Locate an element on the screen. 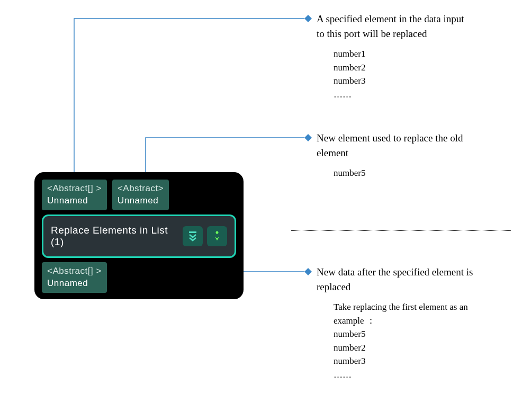  annotation-input2-item: number5 is located at coordinates (404, 173).